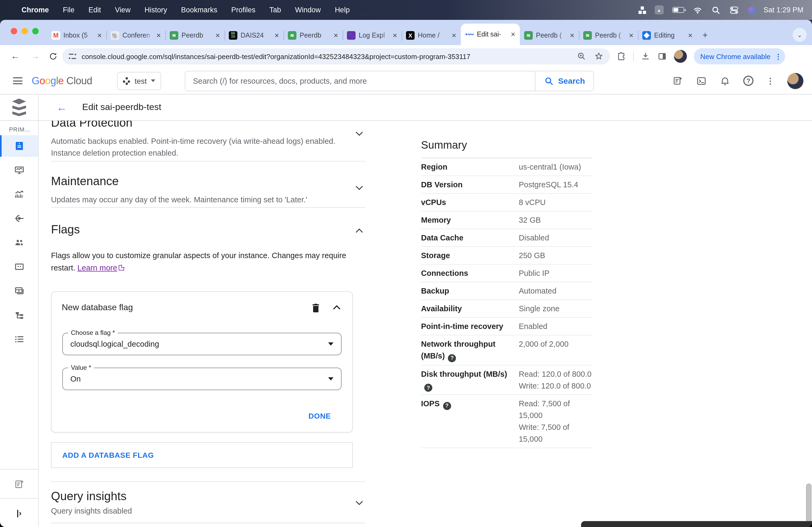  I want to click on tab-inbox: MInbox (5✕, so click(77, 35).